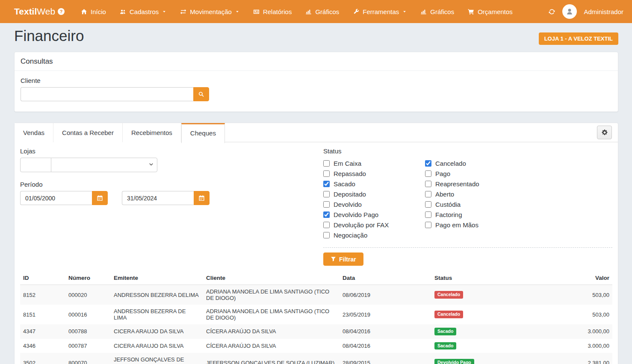 The width and height of the screenshot is (632, 364). What do you see at coordinates (437, 12) in the screenshot?
I see `nav-item-graficos-2: Gráficos` at bounding box center [437, 12].